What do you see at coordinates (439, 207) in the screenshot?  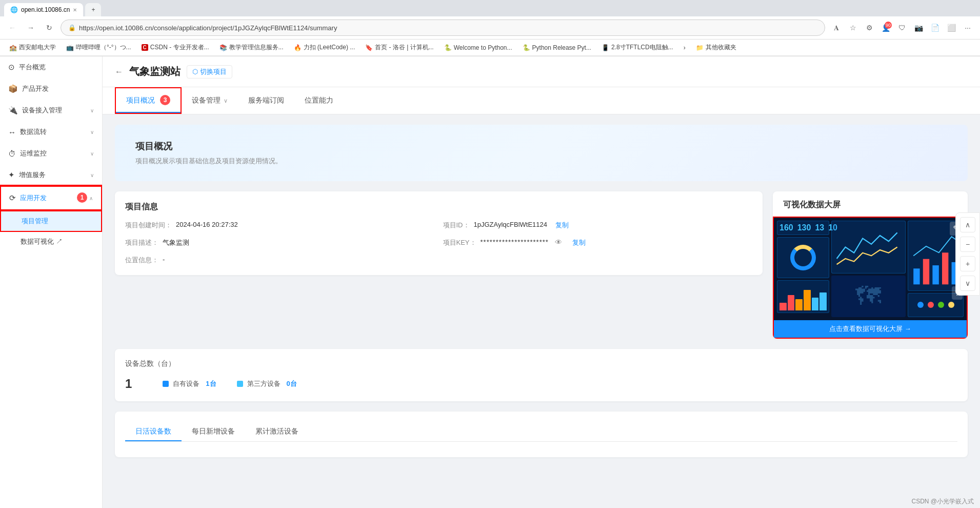 I see `project-info-title: 项目信息` at bounding box center [439, 207].